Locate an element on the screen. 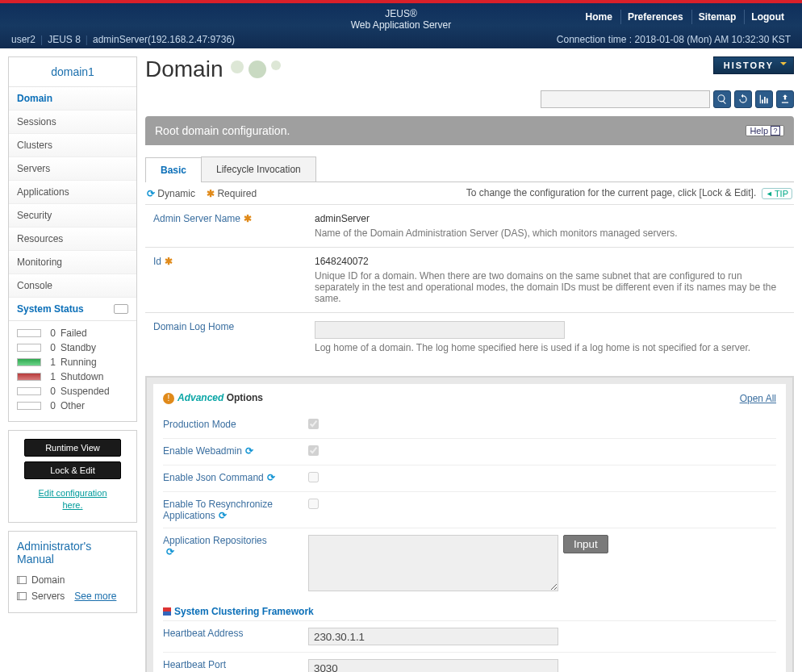  nav-preferences: Preferences is located at coordinates (655, 17).